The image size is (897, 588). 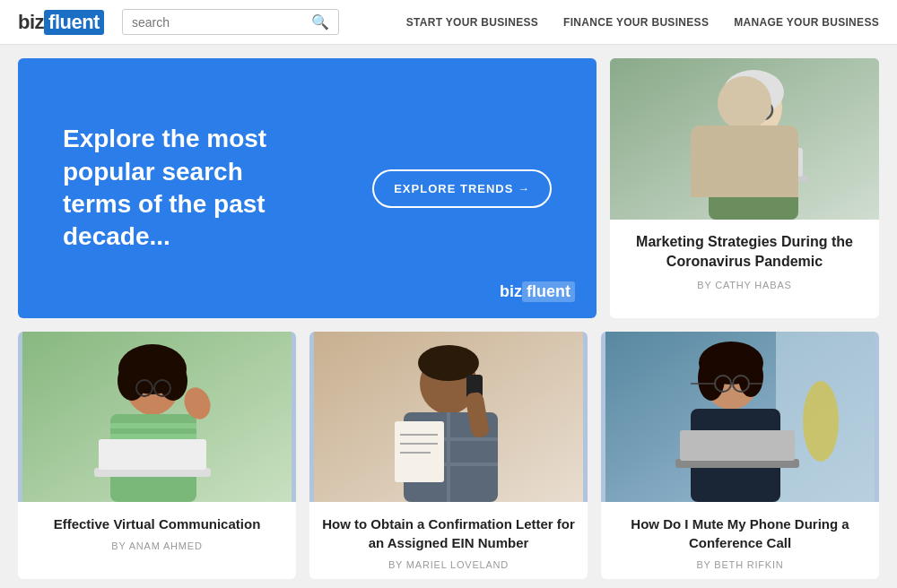 I want to click on hero-logo-fluent: fluent, so click(x=549, y=292).